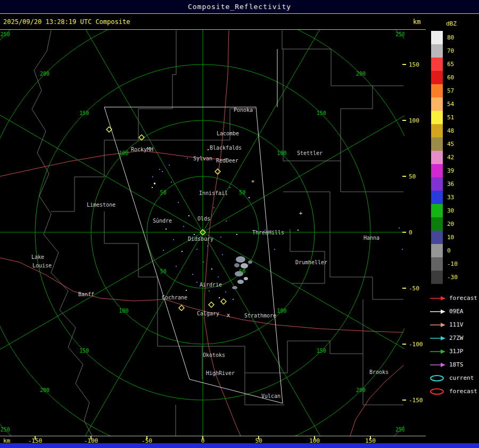 The image size is (479, 448). What do you see at coordinates (455, 277) in the screenshot?
I see `dbz-scale-row: -30` at bounding box center [455, 277].